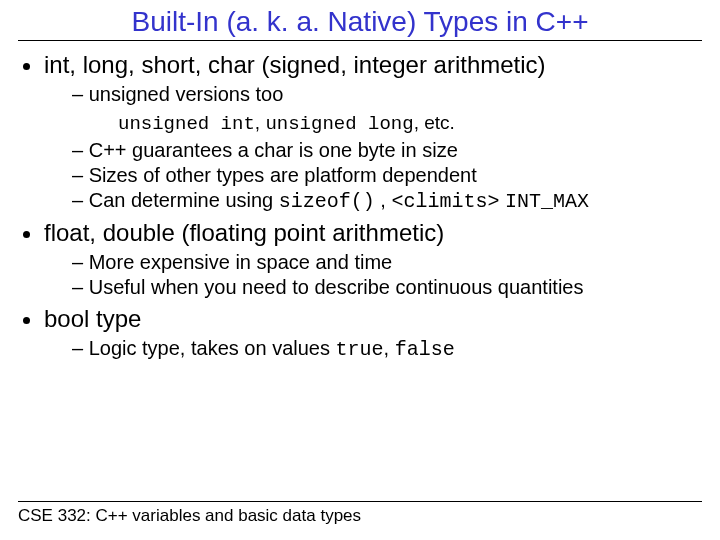  I want to click on code-unsigned-int: unsigned int, so click(186, 124).